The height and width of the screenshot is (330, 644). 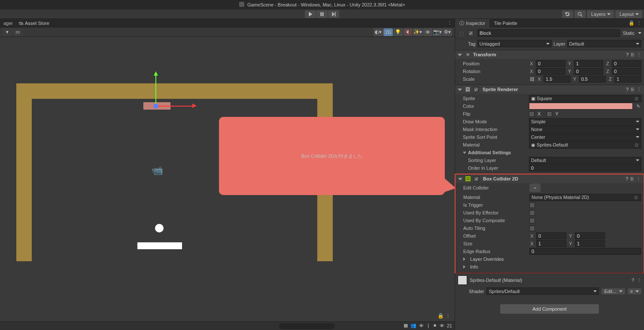 I want to click on footer-icon: ❘, so click(x=428, y=326).